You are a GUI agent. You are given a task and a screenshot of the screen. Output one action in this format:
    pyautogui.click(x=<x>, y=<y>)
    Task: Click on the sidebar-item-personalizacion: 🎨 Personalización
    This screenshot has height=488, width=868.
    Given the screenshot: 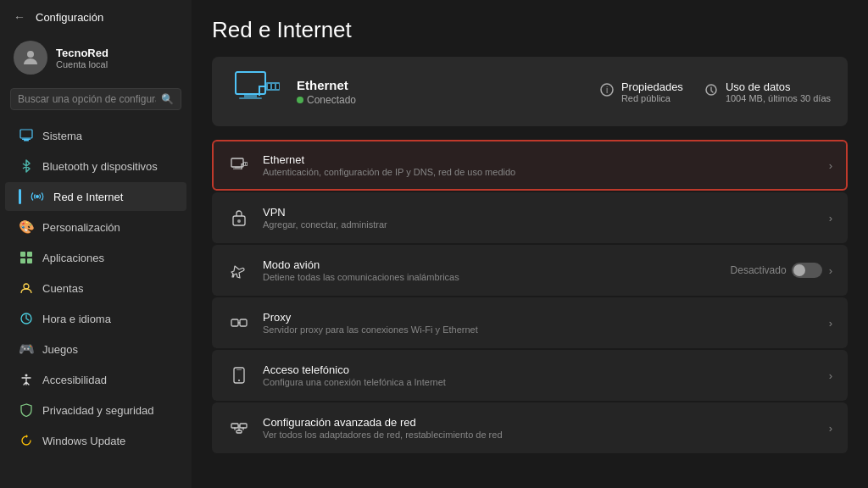 What is the action you would take?
    pyautogui.click(x=96, y=227)
    